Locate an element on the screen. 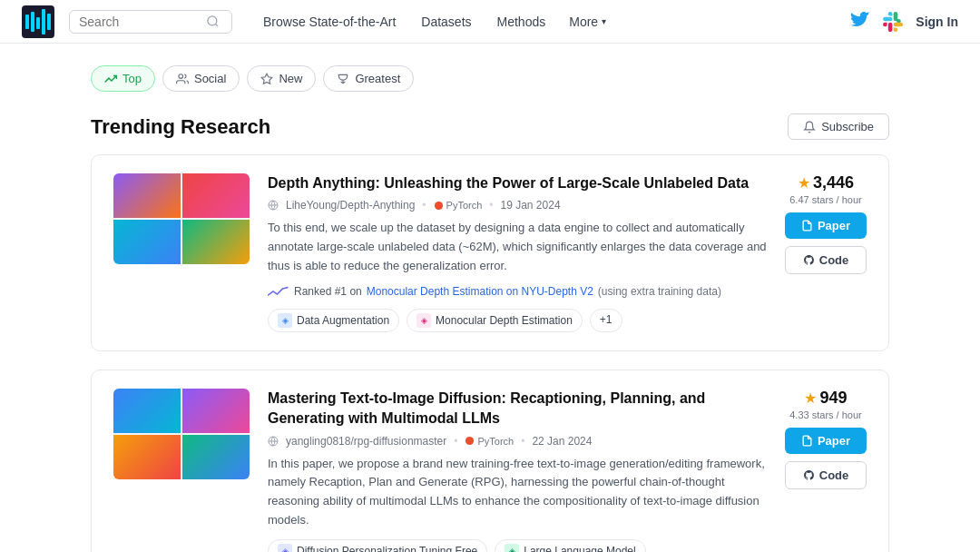 This screenshot has width=980, height=552. nav-right: Sign In is located at coordinates (904, 22).